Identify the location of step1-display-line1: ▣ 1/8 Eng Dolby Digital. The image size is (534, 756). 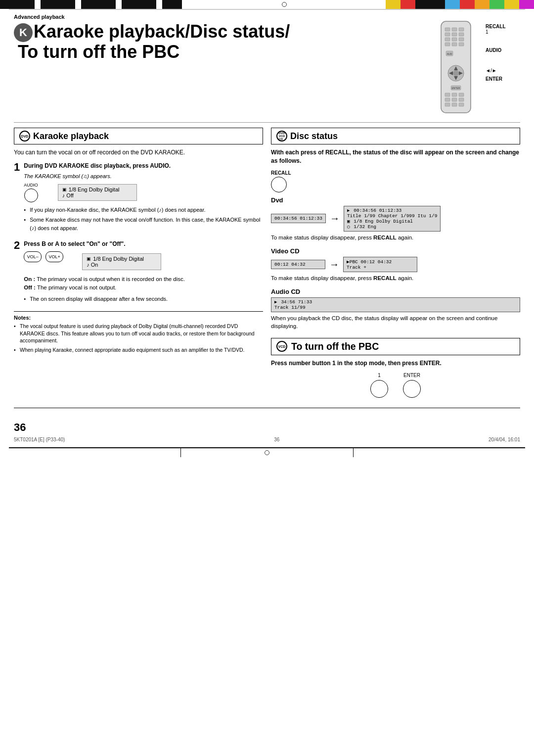
(97, 189).